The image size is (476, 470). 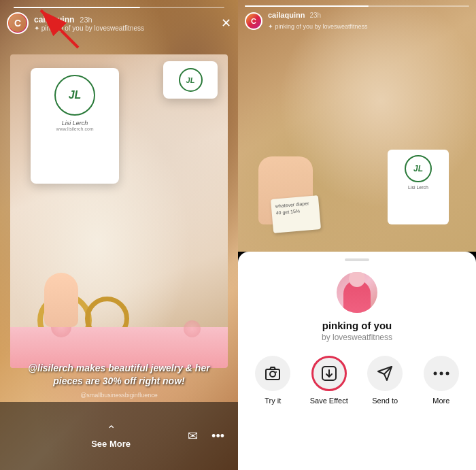 What do you see at coordinates (296, 214) in the screenshot?
I see `note-paper-1: whatever diaper40 get 15%` at bounding box center [296, 214].